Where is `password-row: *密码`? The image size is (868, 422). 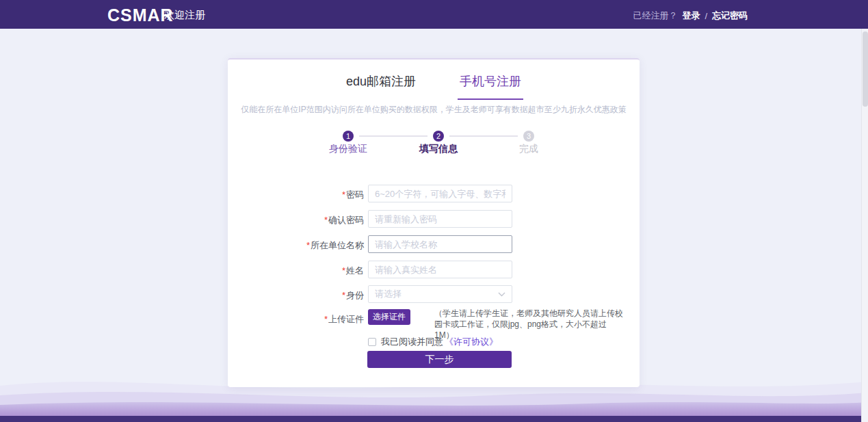
password-row: *密码 is located at coordinates (434, 194).